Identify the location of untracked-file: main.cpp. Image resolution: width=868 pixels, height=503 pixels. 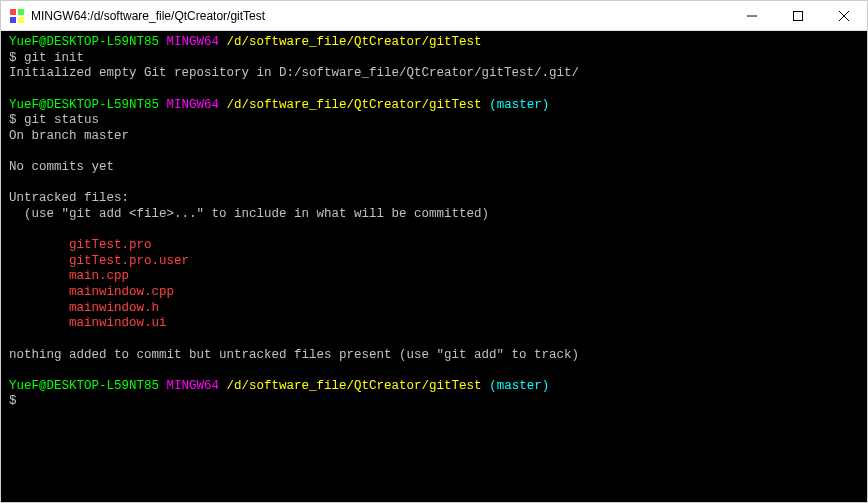
(434, 277).